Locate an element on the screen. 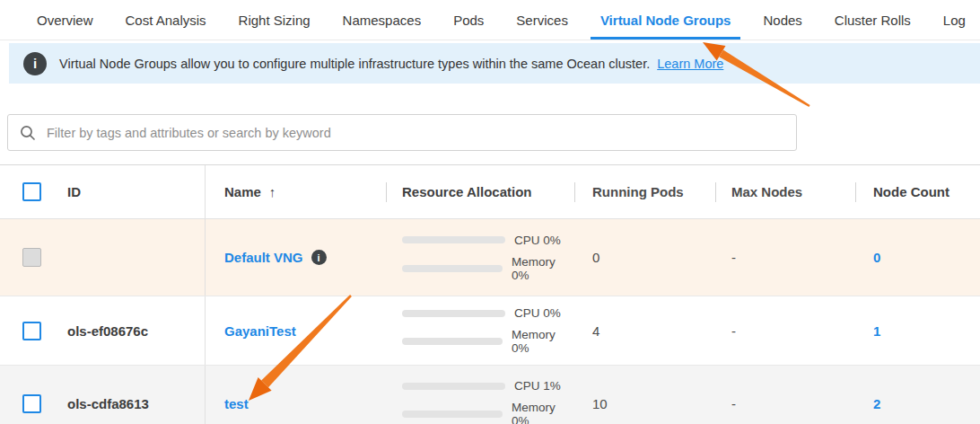  tab-pods: Pods is located at coordinates (468, 20).